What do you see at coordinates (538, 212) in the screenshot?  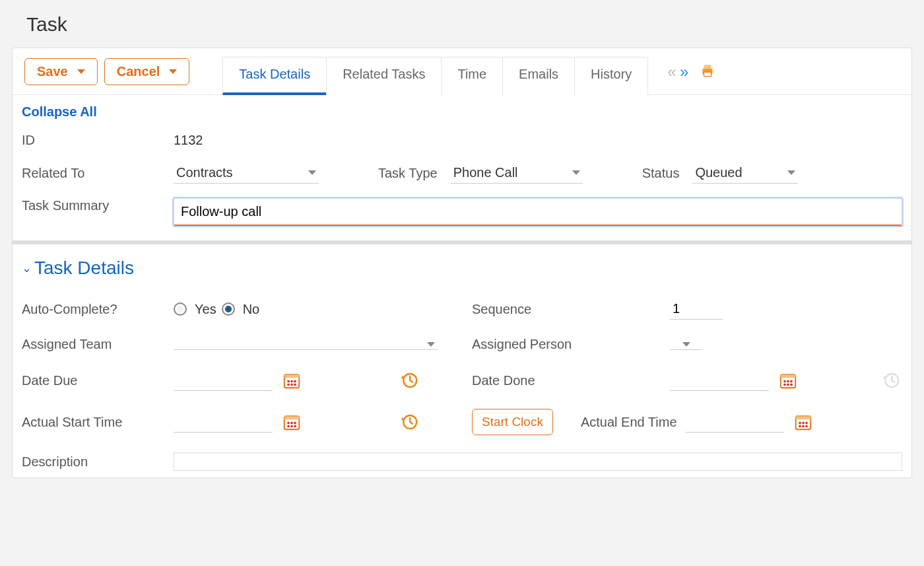 I see `task-summary-input` at bounding box center [538, 212].